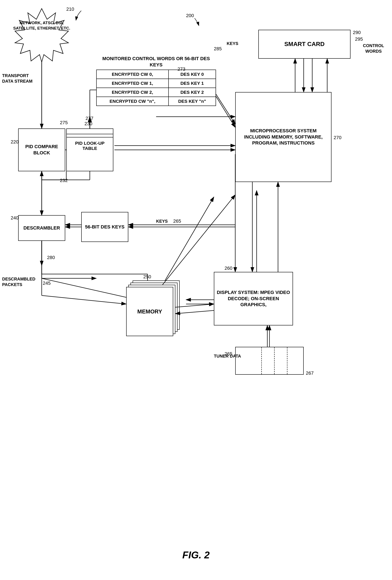 The image size is (392, 580). Describe the element at coordinates (105, 227) in the screenshot. I see `des-keys-box: 56-BIT DES KEYS` at that location.